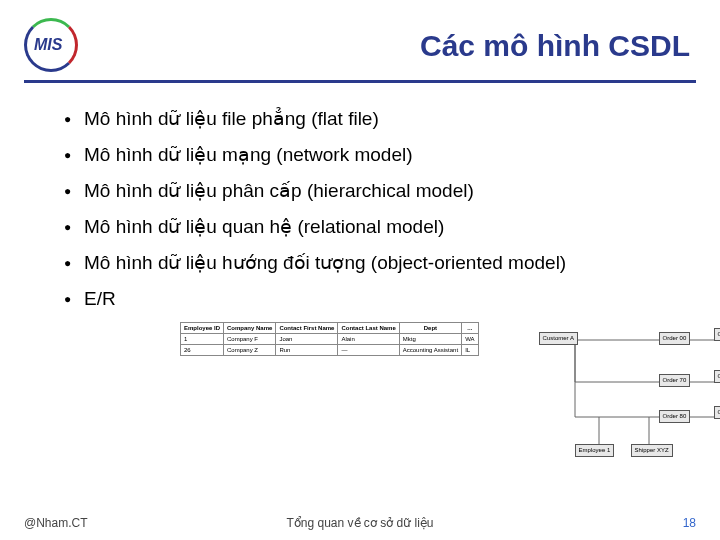 This screenshot has width=720, height=540. What do you see at coordinates (380, 119) in the screenshot?
I see `list-item: Mô hình dữ liệu file phẳng (flat file)` at bounding box center [380, 119].